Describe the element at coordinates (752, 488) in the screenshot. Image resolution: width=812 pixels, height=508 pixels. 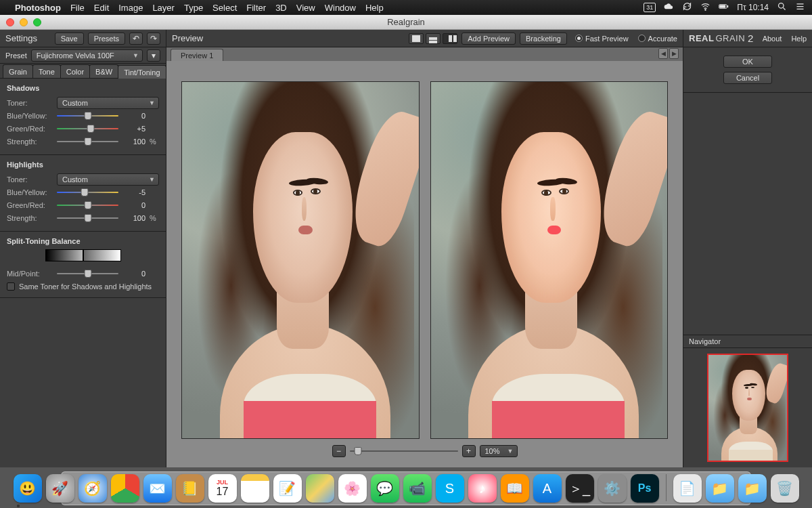
I see `dock-folder-2: 📁` at that location.